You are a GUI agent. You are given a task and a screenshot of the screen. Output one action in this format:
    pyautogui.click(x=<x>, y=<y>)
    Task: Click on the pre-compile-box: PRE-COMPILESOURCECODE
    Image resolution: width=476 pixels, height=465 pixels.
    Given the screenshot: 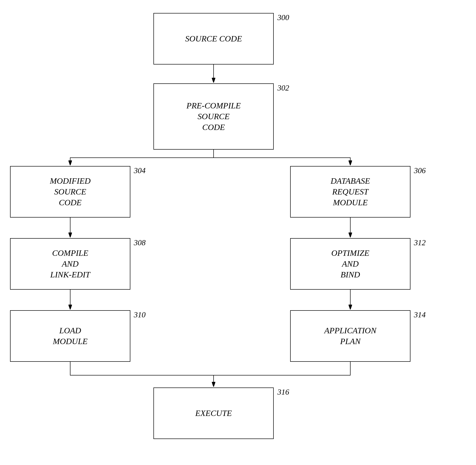 What is the action you would take?
    pyautogui.click(x=214, y=116)
    